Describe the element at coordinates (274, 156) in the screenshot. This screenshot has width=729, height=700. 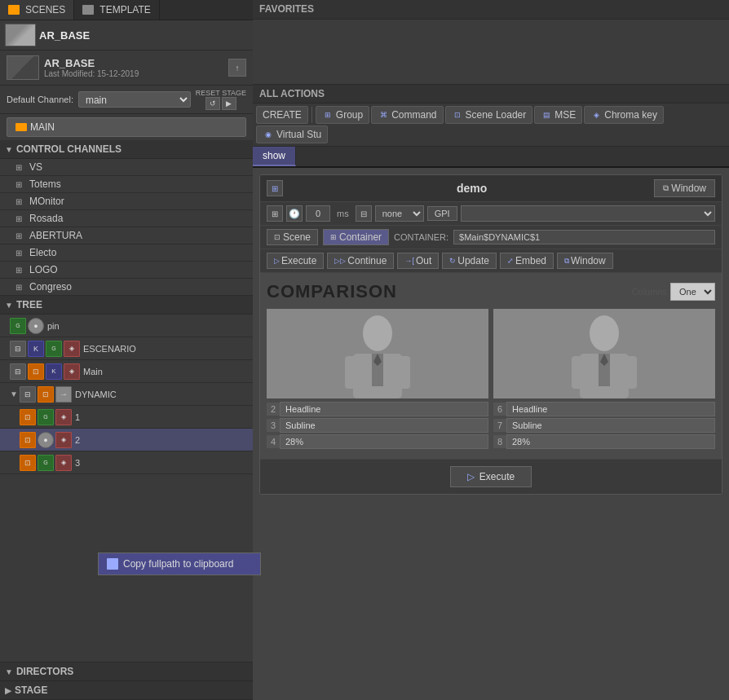
I see `tab-show: show` at that location.